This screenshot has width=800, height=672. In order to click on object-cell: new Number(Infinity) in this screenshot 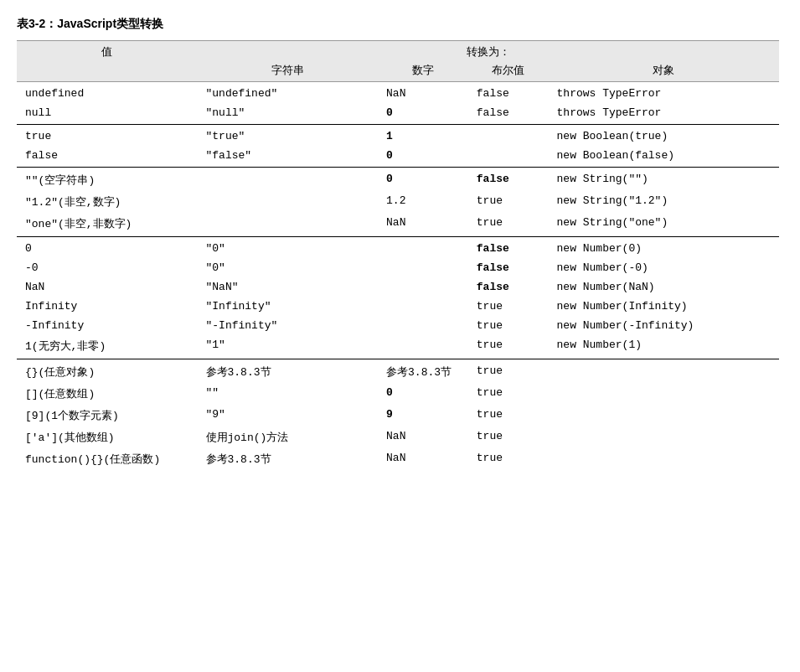, I will do `click(663, 307)`.